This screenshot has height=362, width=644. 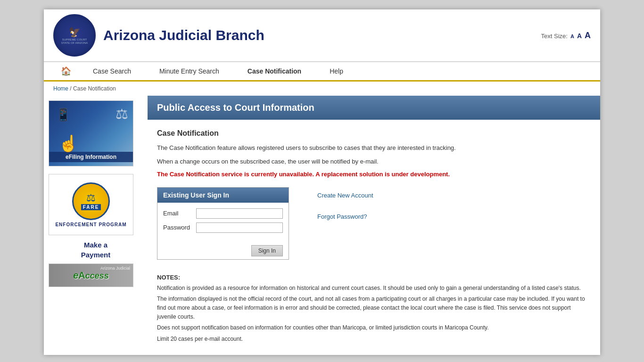 I want to click on fare-program-label: ENFORCEMENT PROGRAM, so click(x=91, y=224).